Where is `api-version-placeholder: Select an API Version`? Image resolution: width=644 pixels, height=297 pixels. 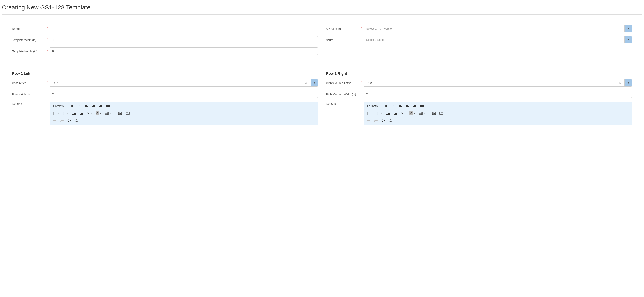
api-version-placeholder: Select an API Version is located at coordinates (380, 29).